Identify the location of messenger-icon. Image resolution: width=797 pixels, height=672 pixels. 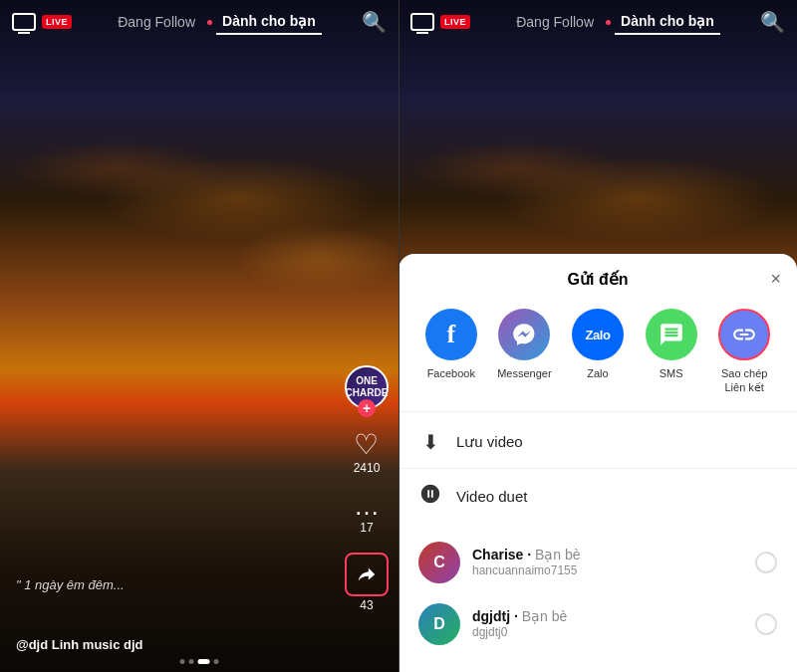
(524, 335).